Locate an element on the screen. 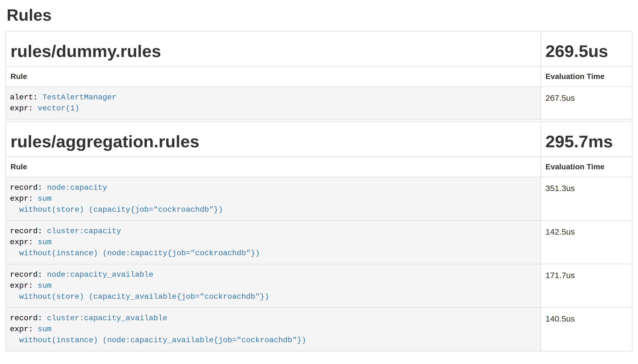 The width and height of the screenshot is (638, 364). rule-group-file-cell: rules/aggregation.rules is located at coordinates (273, 139).